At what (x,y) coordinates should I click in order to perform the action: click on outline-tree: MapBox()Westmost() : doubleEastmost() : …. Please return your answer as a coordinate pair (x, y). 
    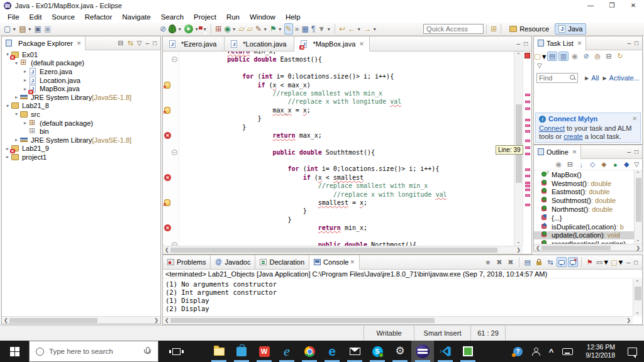
    Looking at the image, I should click on (584, 207).